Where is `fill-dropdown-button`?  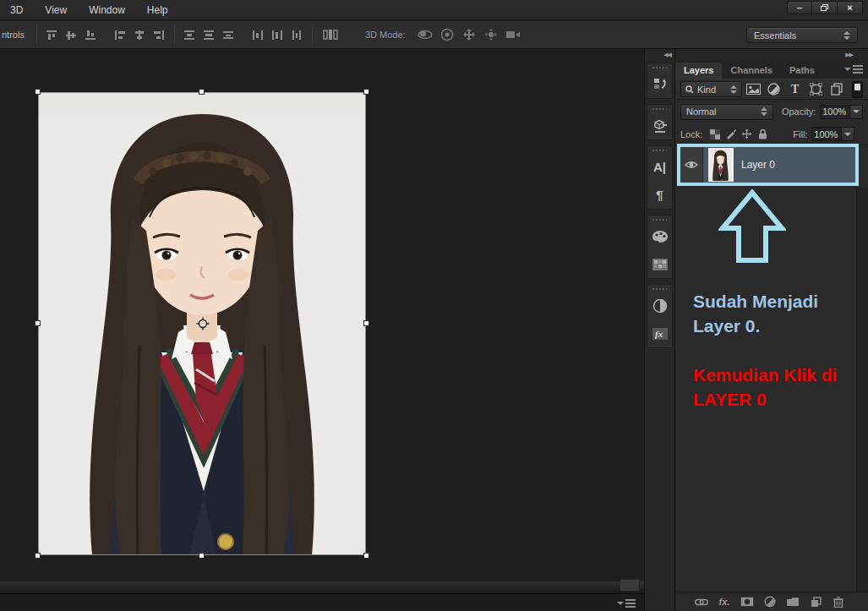 fill-dropdown-button is located at coordinates (849, 134).